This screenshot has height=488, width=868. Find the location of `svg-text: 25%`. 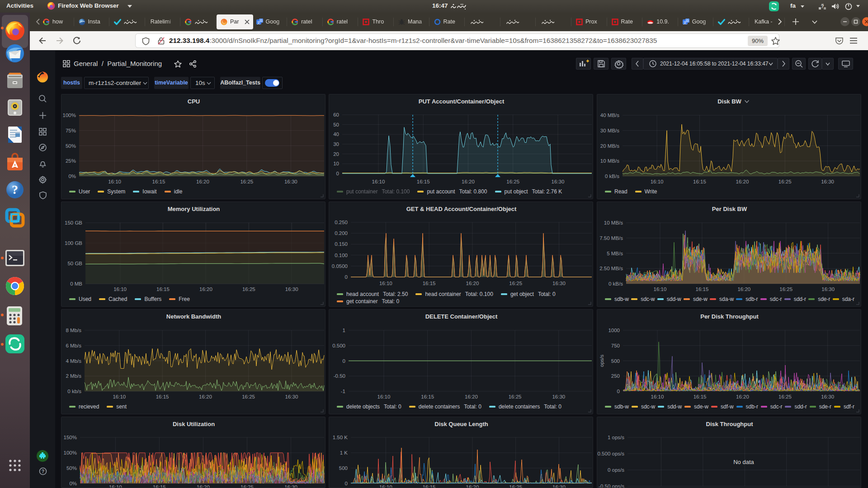

svg-text: 25% is located at coordinates (71, 161).